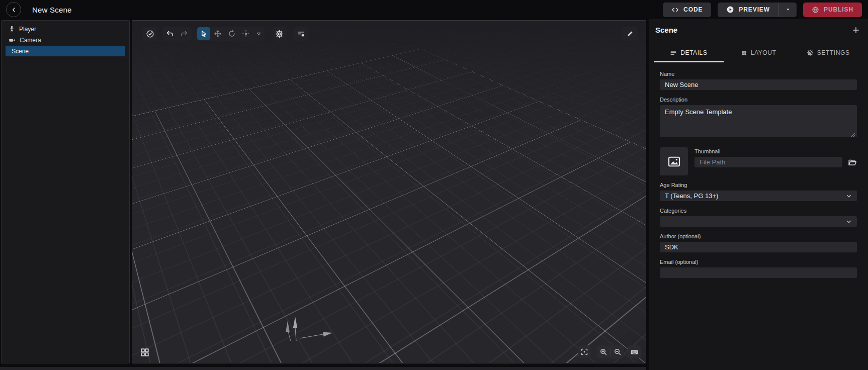 Image resolution: width=868 pixels, height=370 pixels. What do you see at coordinates (301, 34) in the screenshot?
I see `render-options-icon` at bounding box center [301, 34].